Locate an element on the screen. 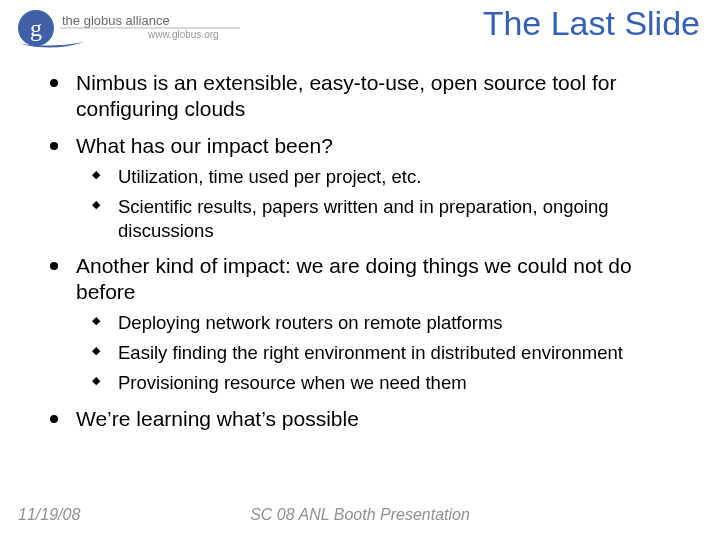 Image resolution: width=720 pixels, height=540 pixels. bullet-text: Another kind of impact: we are doing thi… is located at coordinates (354, 278).